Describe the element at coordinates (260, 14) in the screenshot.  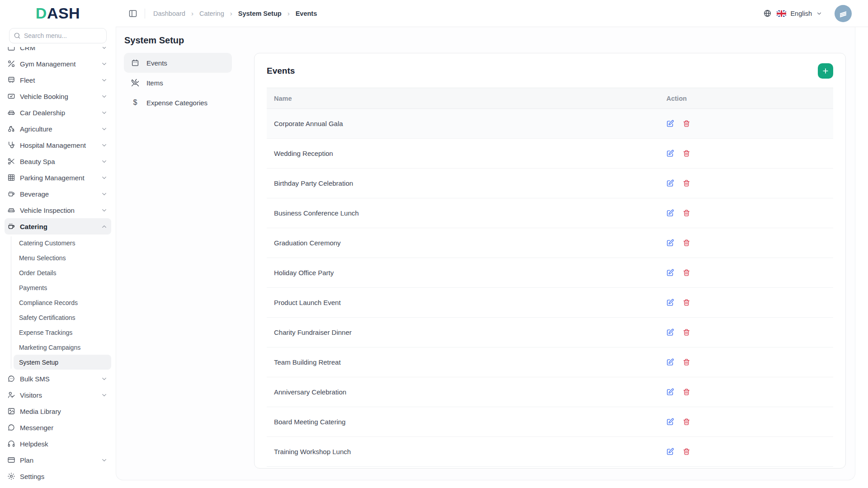
I see `breadcrumb-system-setup: System Setup` at that location.